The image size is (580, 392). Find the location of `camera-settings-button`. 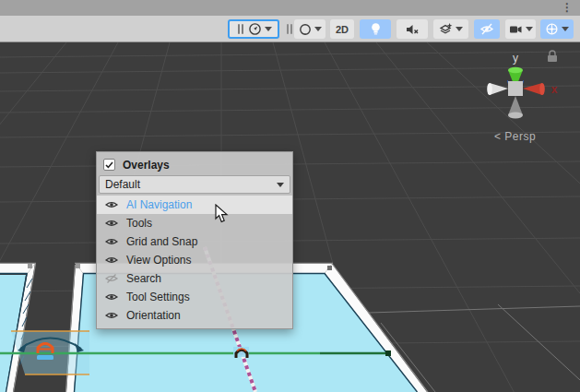

camera-settings-button is located at coordinates (520, 30).